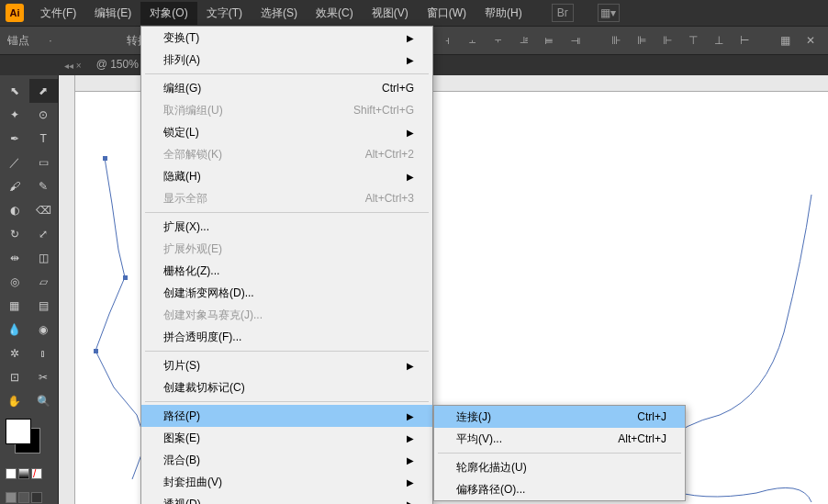 Image resolution: width=828 pixels, height=504 pixels. What do you see at coordinates (113, 13) in the screenshot?
I see `menu-edit: 编辑(E)` at bounding box center [113, 13].